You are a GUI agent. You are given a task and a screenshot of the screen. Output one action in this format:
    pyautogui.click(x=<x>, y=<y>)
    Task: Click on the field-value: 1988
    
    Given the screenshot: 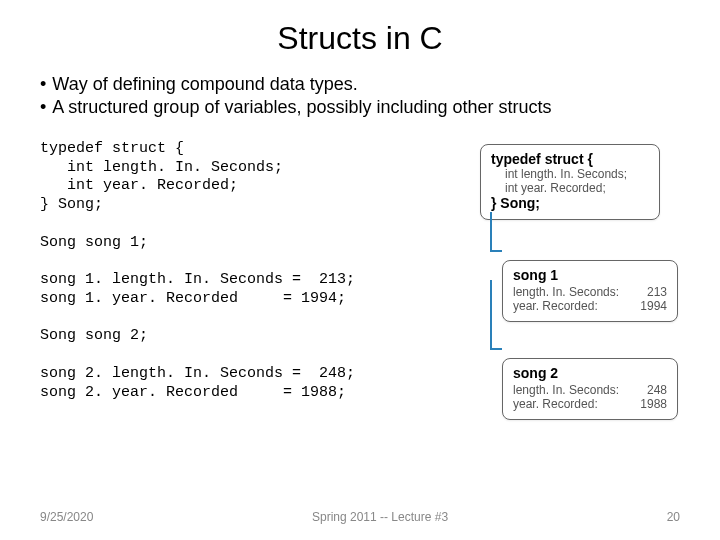 What is the action you would take?
    pyautogui.click(x=654, y=404)
    